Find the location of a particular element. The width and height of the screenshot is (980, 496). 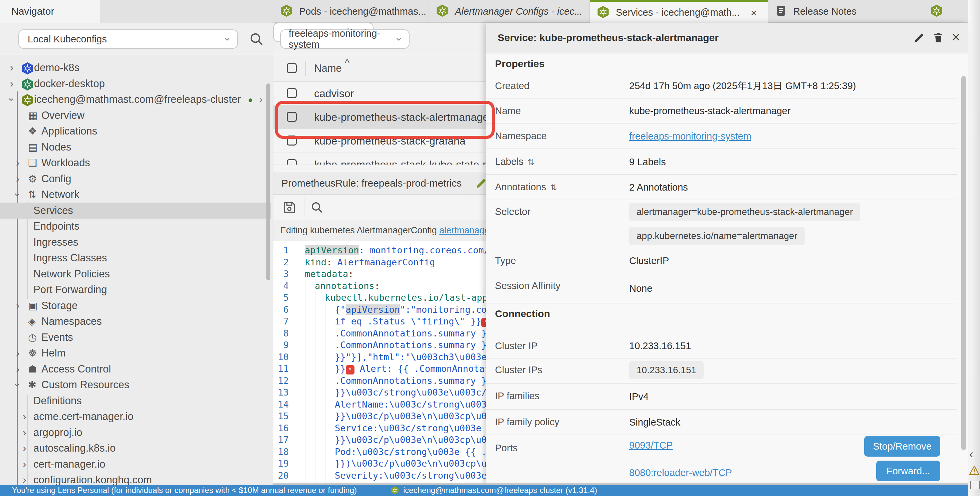

sidebar-item-docker-desktop: ›docker-desktop is located at coordinates (135, 84).